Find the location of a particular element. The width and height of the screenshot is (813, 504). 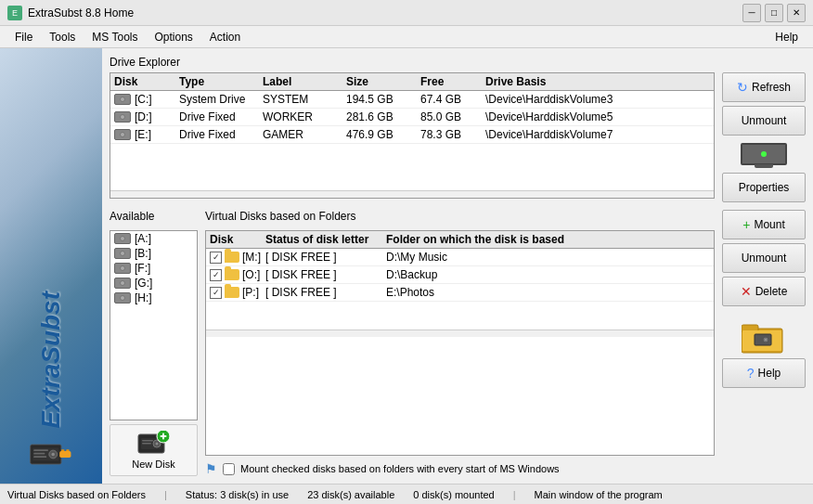

status-separator2: | is located at coordinates (514, 495).